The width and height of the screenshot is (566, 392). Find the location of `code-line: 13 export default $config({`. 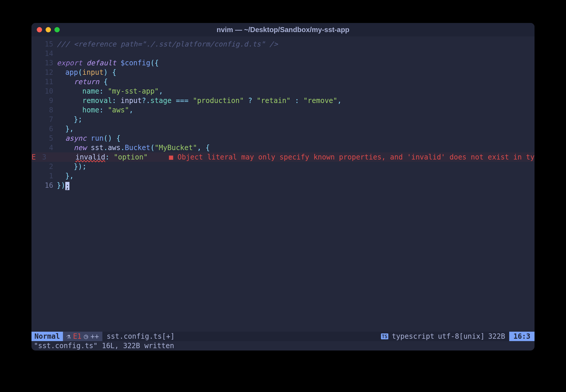

code-line: 13 export default $config({ is located at coordinates (283, 63).